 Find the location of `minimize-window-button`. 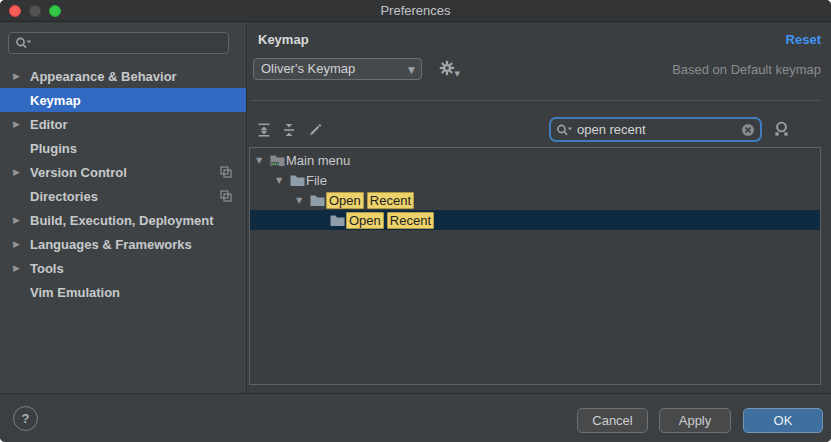

minimize-window-button is located at coordinates (35, 11).